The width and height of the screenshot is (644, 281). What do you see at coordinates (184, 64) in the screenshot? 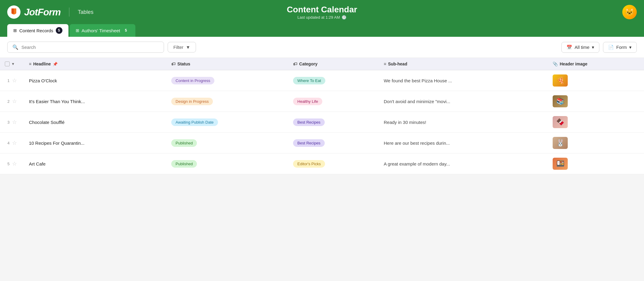
I see `status-col-label: Status` at bounding box center [184, 64].